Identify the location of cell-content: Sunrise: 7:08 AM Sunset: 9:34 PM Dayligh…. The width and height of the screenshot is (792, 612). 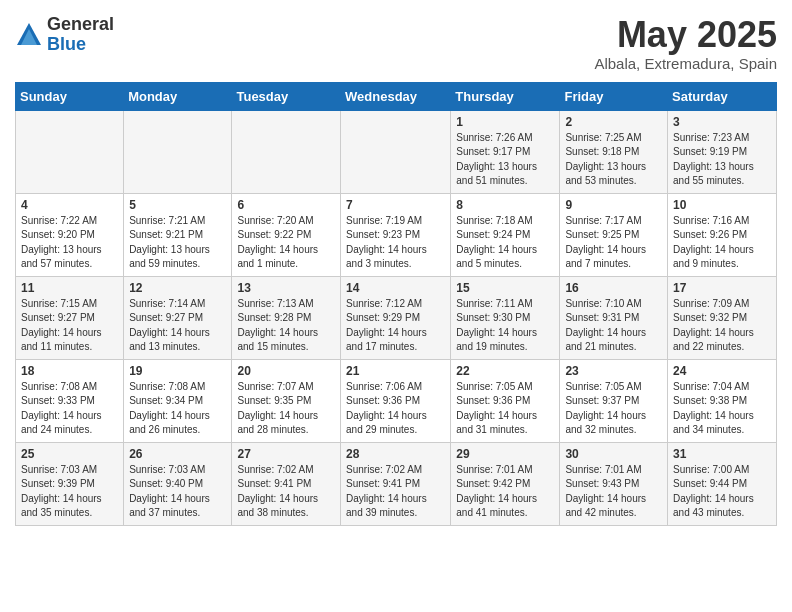
(178, 409).